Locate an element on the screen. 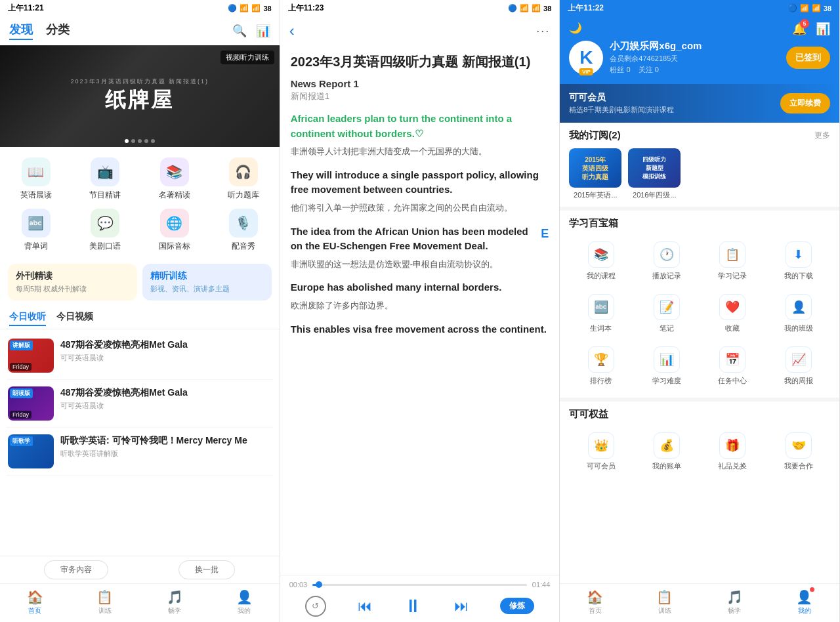 Image resolution: width=840 pixels, height=622 pixels. difficulty-icon: 📊 is located at coordinates (667, 360).